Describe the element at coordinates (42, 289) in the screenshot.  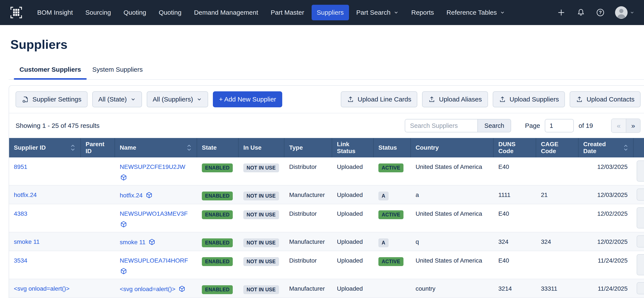
I see `supplier-id-link: <svg onload=alert()>` at that location.